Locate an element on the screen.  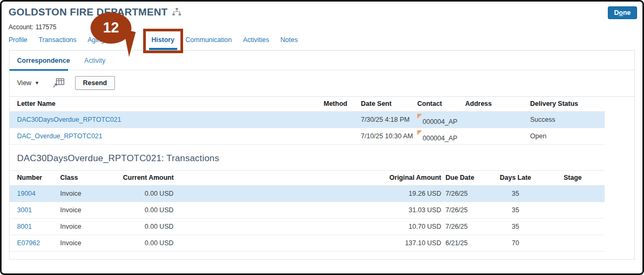
delivery-status-cell: Success is located at coordinates (567, 120).